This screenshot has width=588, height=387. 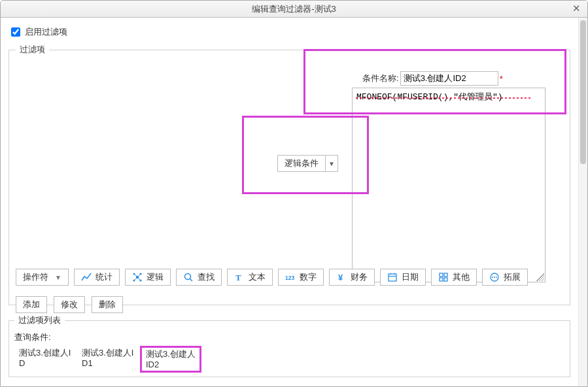 What do you see at coordinates (46, 32) in the screenshot?
I see `enable-filter-label: 启用过滤项` at bounding box center [46, 32].